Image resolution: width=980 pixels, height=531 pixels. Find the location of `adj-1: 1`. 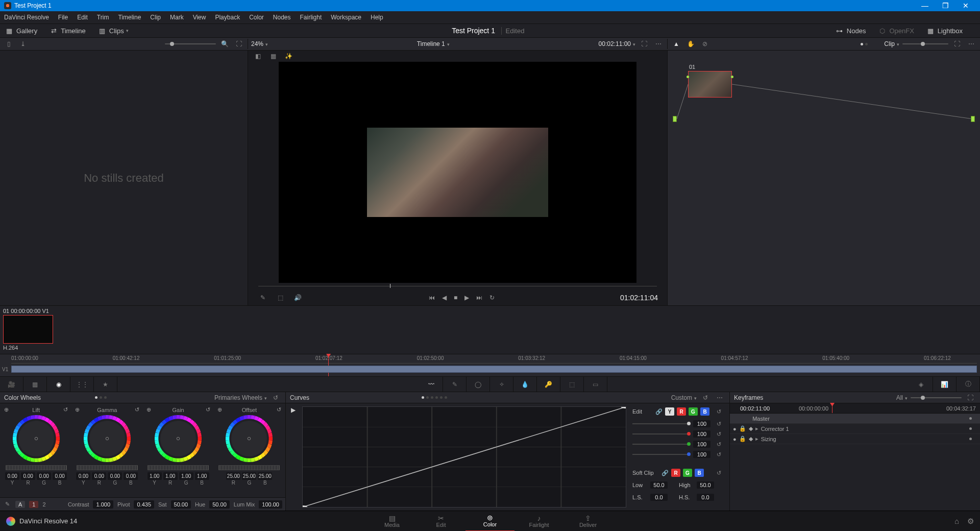

adj-1: 1 is located at coordinates (34, 504).